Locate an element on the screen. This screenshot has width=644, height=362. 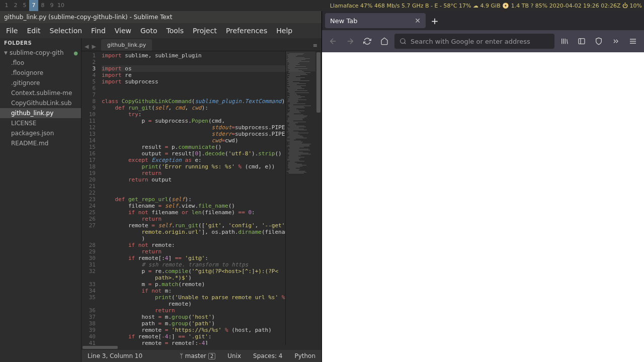
menu-preferences: Preferences is located at coordinates (247, 31).